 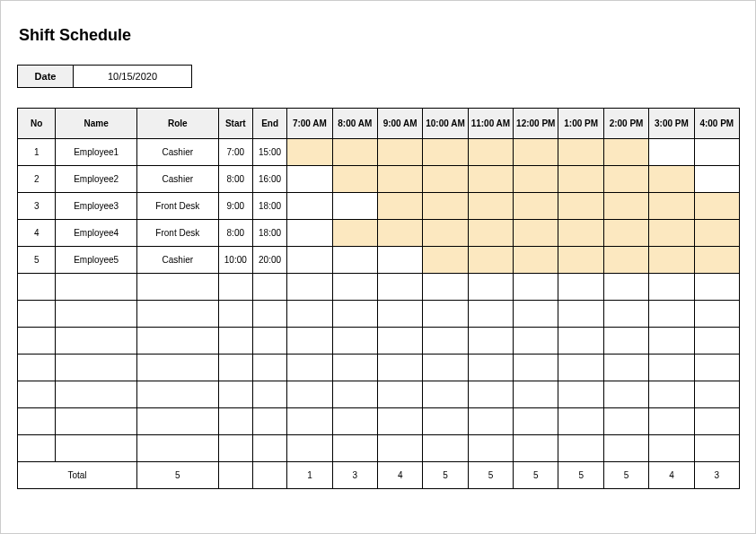 I want to click on total-label: Total, so click(x=77, y=476).